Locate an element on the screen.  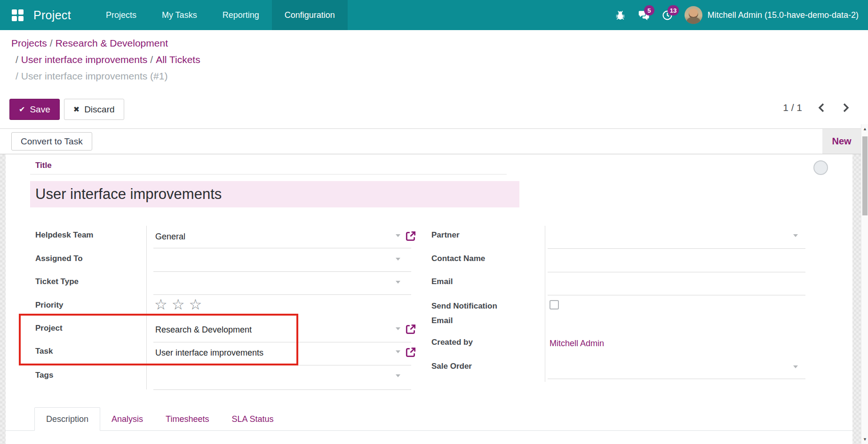
activities-button: 13 is located at coordinates (668, 15).